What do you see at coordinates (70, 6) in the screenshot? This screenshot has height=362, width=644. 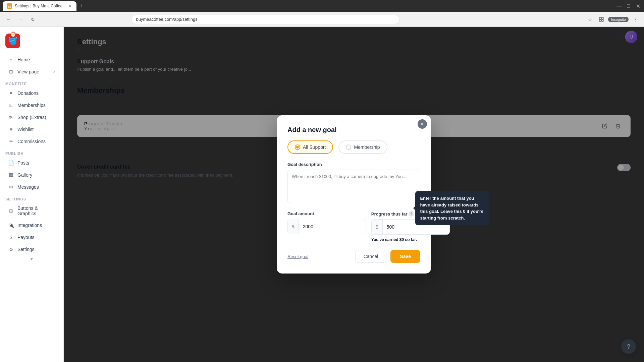 I see `tab-close-button: ✕` at bounding box center [70, 6].